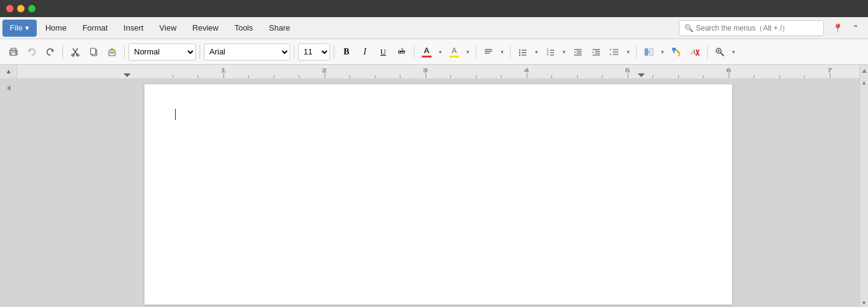 This screenshot has width=868, height=307. What do you see at coordinates (50, 52) in the screenshot?
I see `redo-button` at bounding box center [50, 52].